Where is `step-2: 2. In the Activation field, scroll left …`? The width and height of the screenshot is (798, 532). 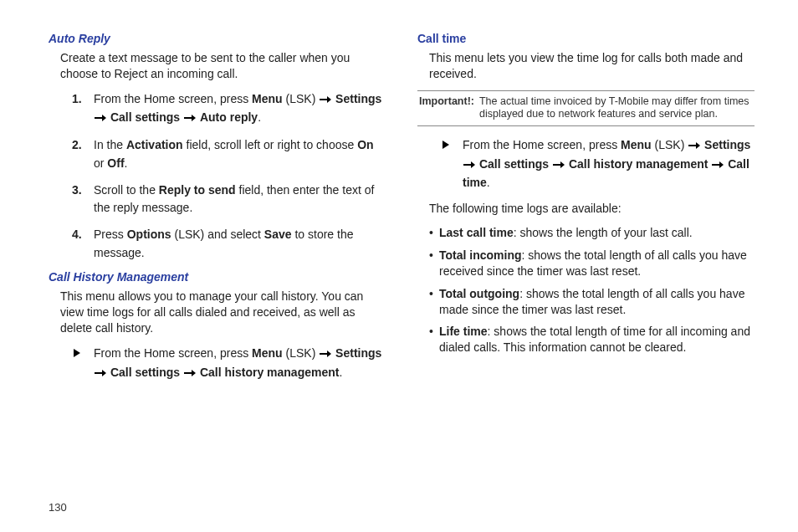
step-2: 2. In the Activation field, scroll left … is located at coordinates (229, 154).